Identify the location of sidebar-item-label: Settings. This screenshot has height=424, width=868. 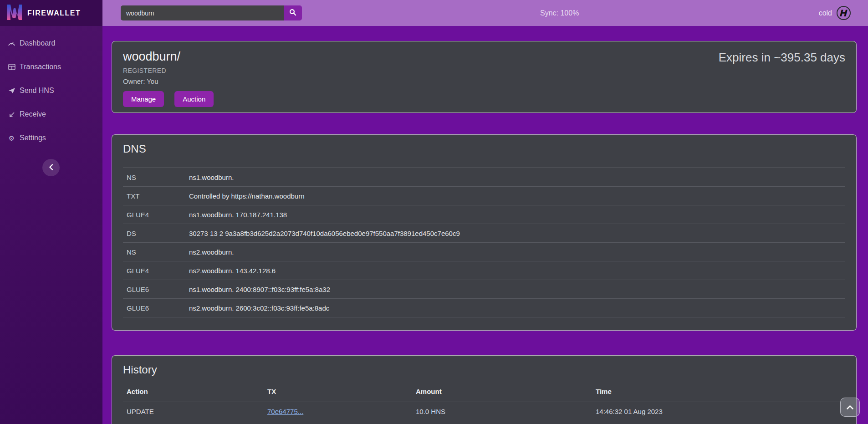
(33, 138).